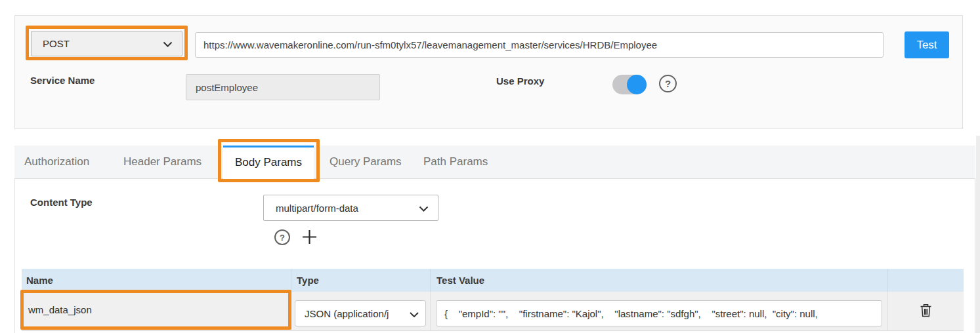  Describe the element at coordinates (659, 281) in the screenshot. I see `column-header-test-value: Test Value` at that location.